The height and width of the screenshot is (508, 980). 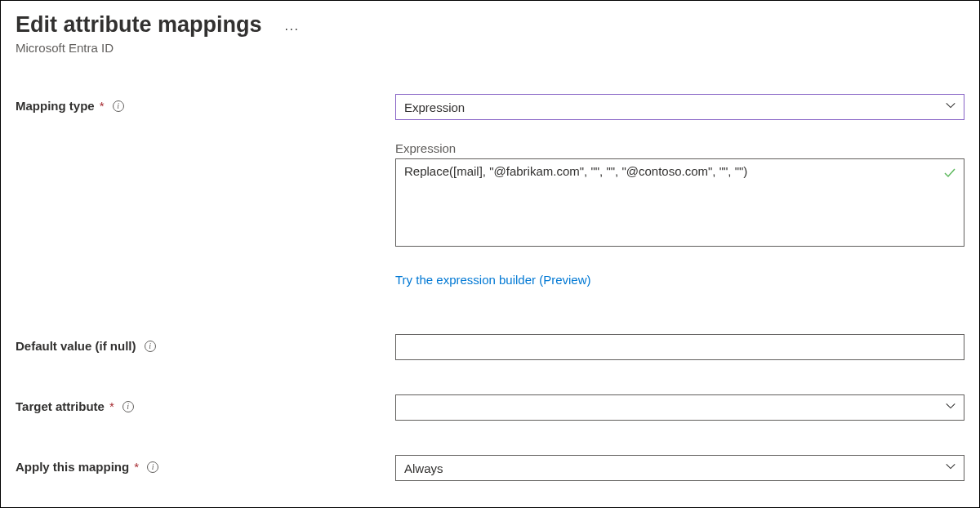 I want to click on expression-textarea, so click(x=679, y=203).